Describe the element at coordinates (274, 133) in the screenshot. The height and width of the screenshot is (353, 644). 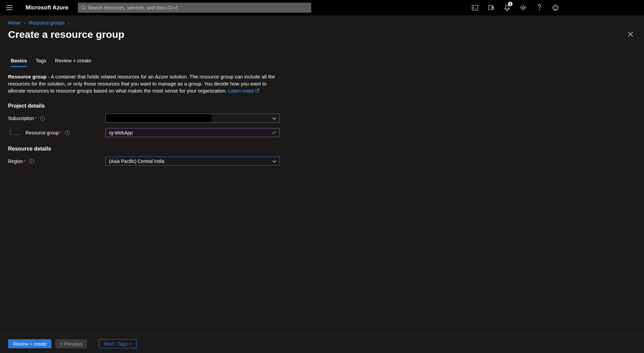
I see `check-icon` at that location.